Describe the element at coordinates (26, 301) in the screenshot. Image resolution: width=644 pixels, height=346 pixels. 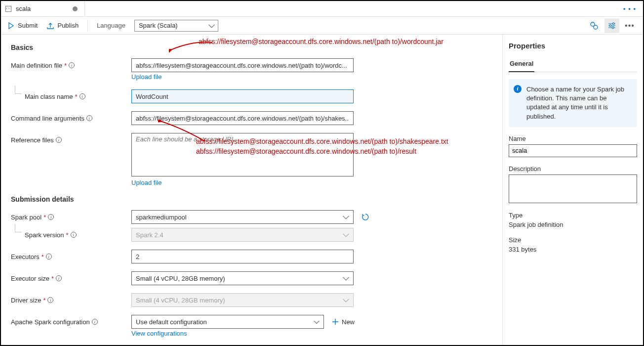
I see `label-driver-size: Driver size` at that location.